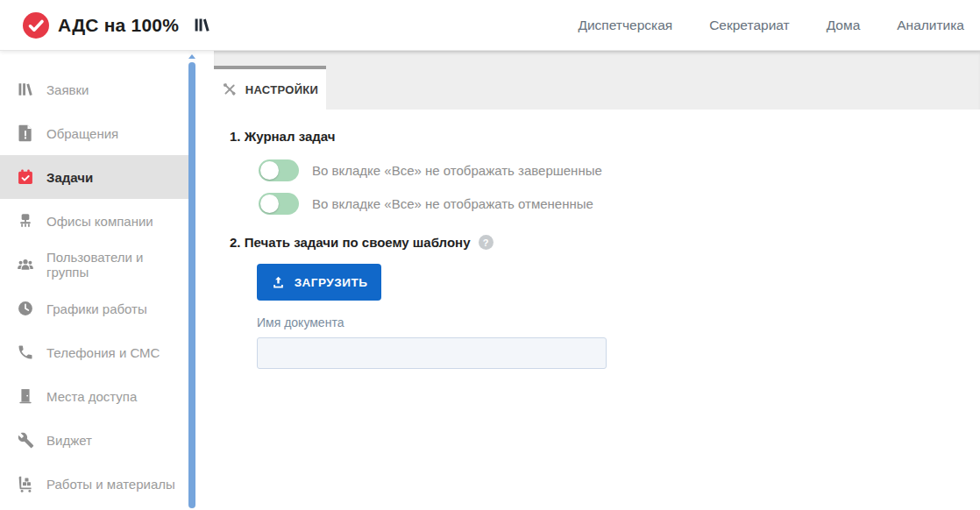 Image resolution: width=980 pixels, height=510 pixels. Describe the element at coordinates (605, 172) in the screenshot. I see `section-task-journal: 1. Журнал задач Во вкладке «Все» не отоб…` at that location.